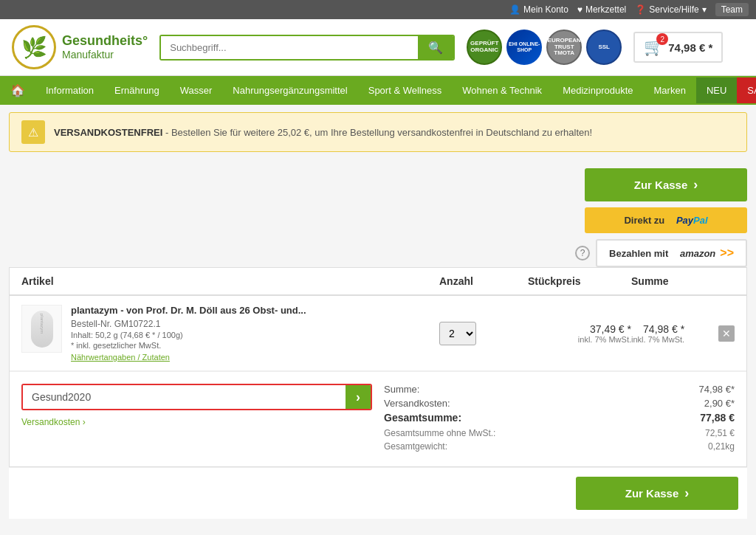 The width and height of the screenshot is (756, 535). What do you see at coordinates (69, 90) in the screenshot?
I see `nav-information: Information` at bounding box center [69, 90].